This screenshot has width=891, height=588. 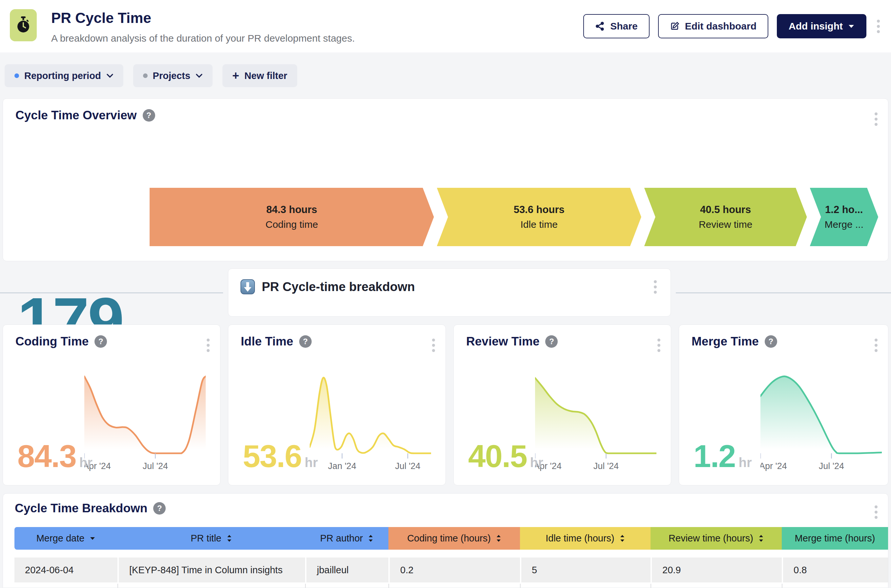 I want to click on projects-label: Projects, so click(x=172, y=76).